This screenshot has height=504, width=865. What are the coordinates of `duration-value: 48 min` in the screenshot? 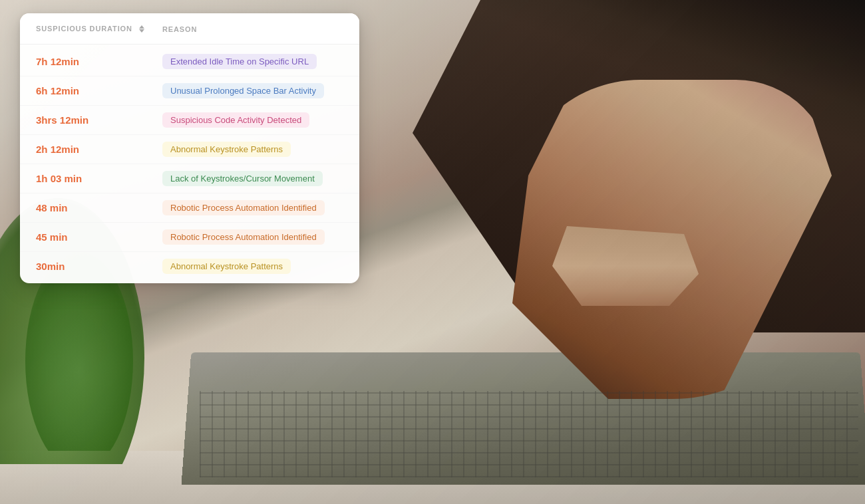 It's located at (99, 207).